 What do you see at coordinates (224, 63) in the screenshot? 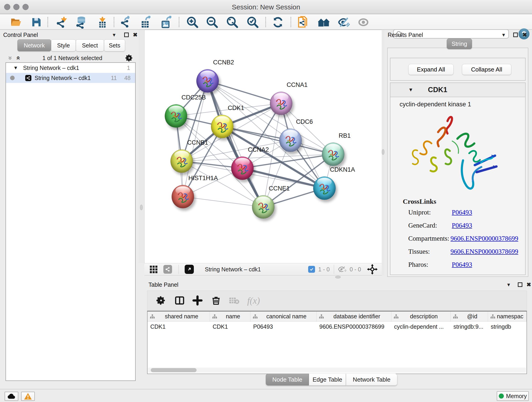
I see `node-label-ccnb2: CCNB2` at bounding box center [224, 63].